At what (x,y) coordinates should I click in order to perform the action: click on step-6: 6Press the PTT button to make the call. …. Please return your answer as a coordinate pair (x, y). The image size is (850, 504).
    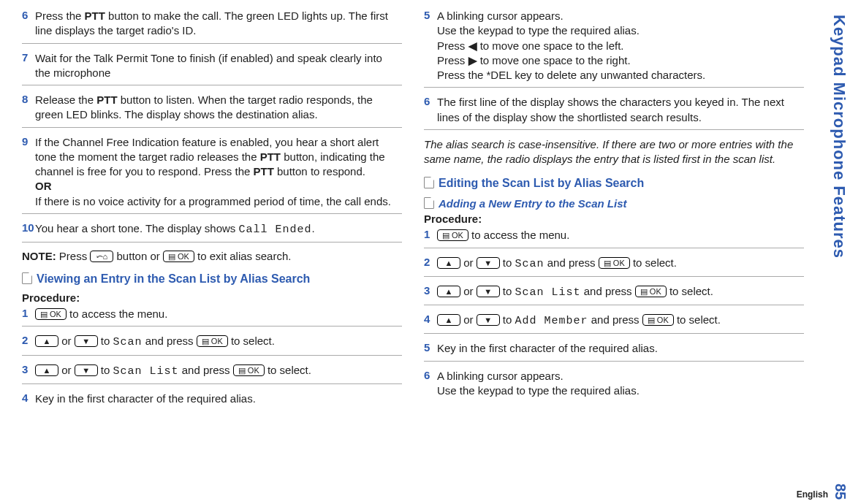
    Looking at the image, I should click on (212, 26).